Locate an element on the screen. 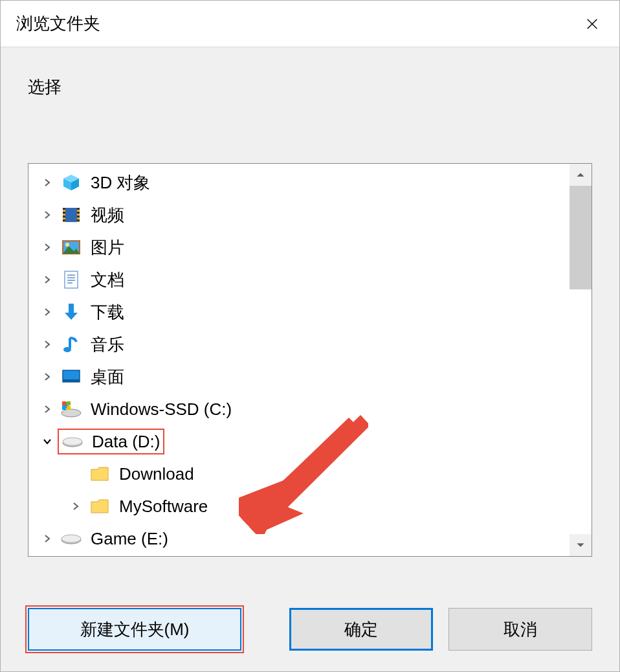 The height and width of the screenshot is (672, 620). tree-item: MySoftware is located at coordinates (310, 506).